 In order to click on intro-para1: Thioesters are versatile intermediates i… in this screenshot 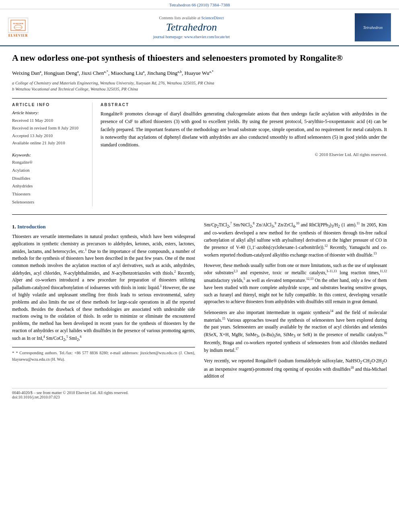, I will do `click(104, 288)`.